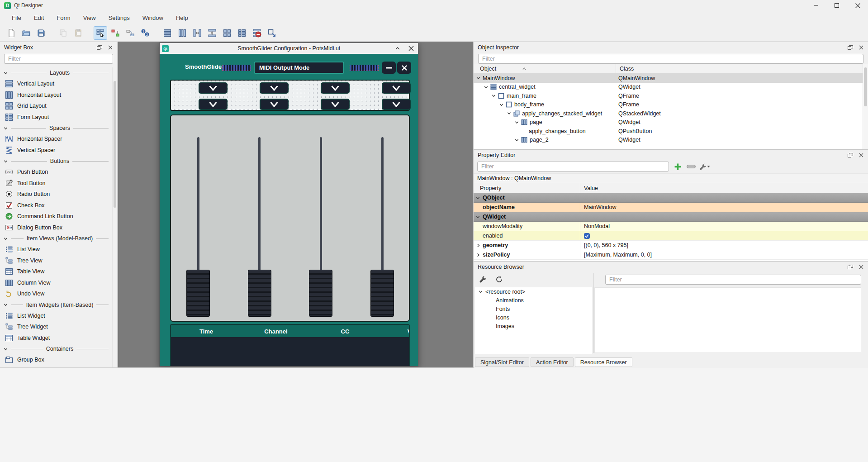 The height and width of the screenshot is (462, 868). I want to click on close-form-button, so click(411, 48).